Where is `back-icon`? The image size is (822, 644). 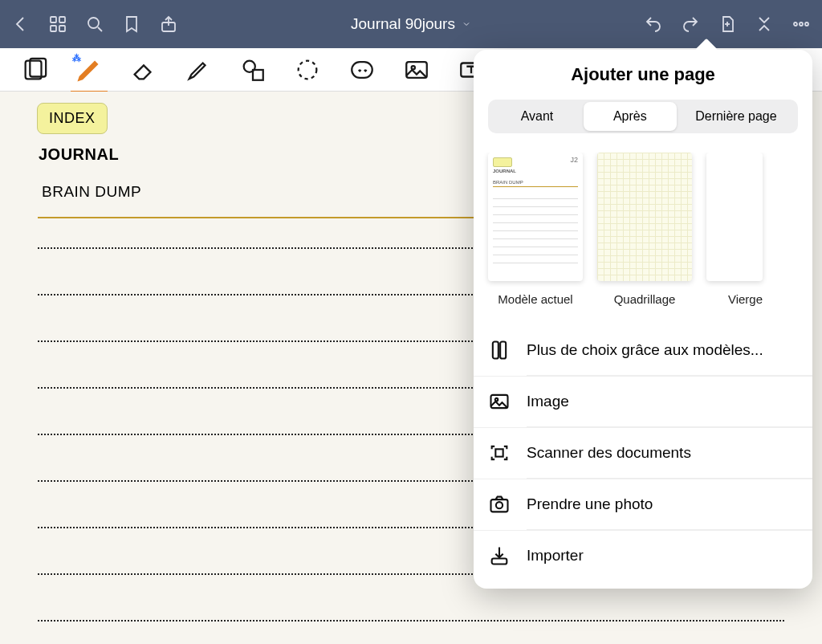
back-icon is located at coordinates (21, 24).